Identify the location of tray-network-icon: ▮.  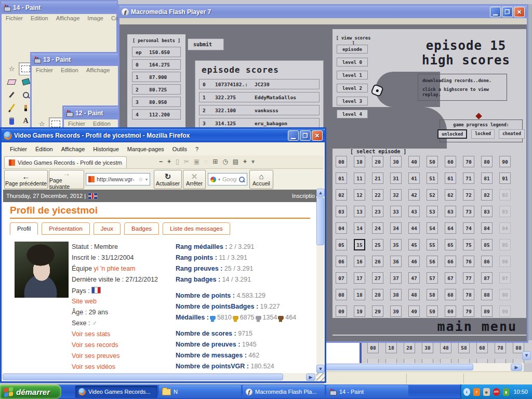
(506, 392).